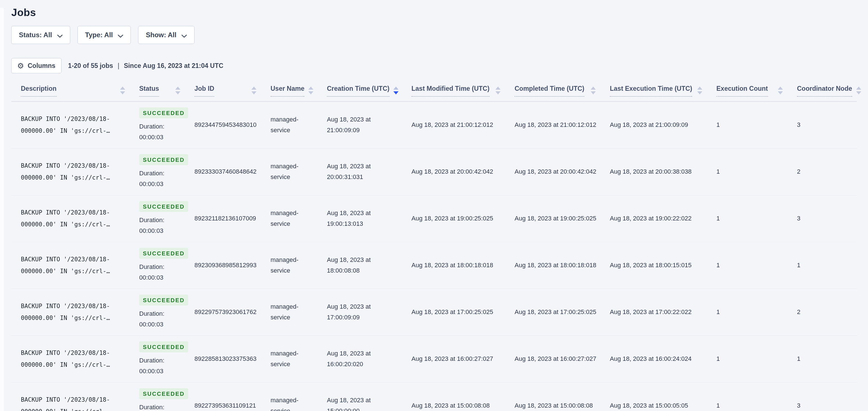 This screenshot has width=868, height=411. What do you see at coordinates (40, 35) in the screenshot?
I see `status-filter-dropdown: Status: All` at bounding box center [40, 35].